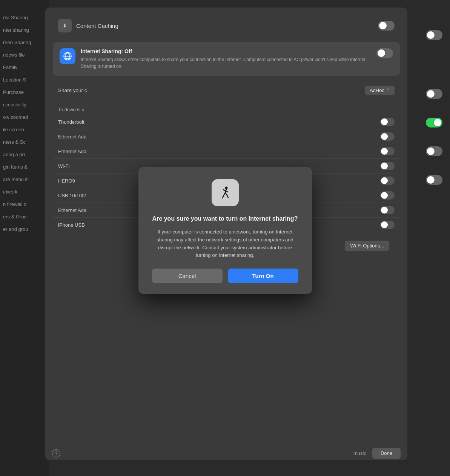 This screenshot has width=450, height=476. What do you see at coordinates (225, 231) in the screenshot?
I see `alert-dialog: Are you sure you want to turn on Interne…` at bounding box center [225, 231].